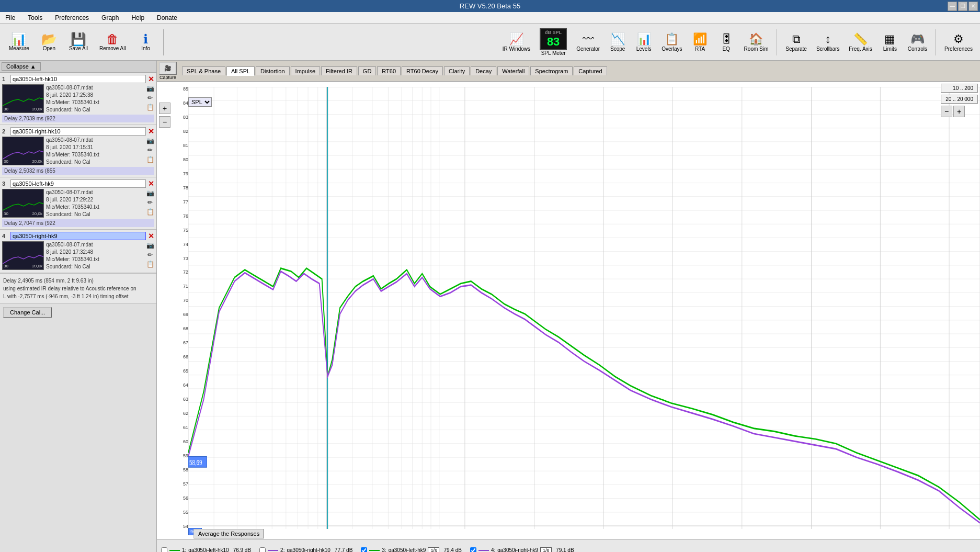 The width and height of the screenshot is (980, 552). Describe the element at coordinates (726, 42) in the screenshot. I see `eq-button: 🎛 EQ` at that location.